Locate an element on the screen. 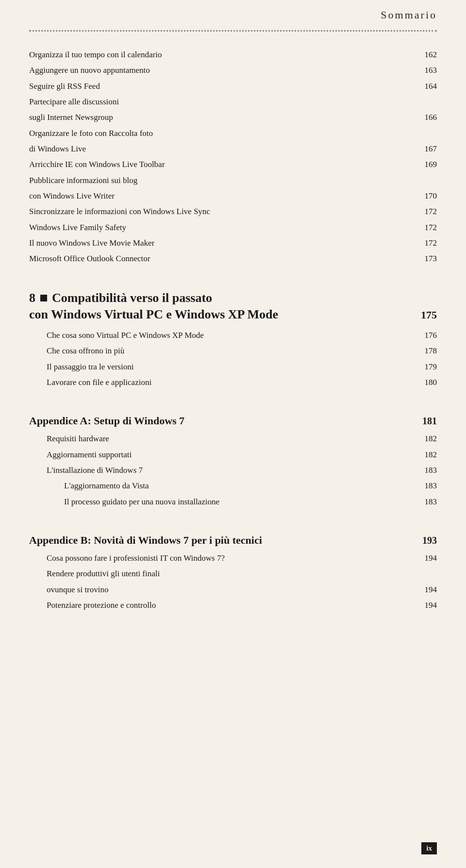 The width and height of the screenshot is (466, 868). header-bar: Sommario is located at coordinates (233, 13).